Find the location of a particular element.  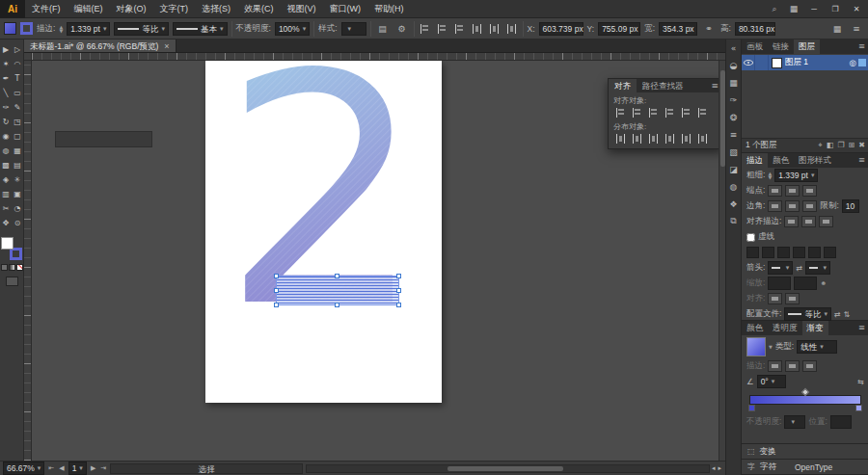

align-left-icon is located at coordinates (620, 113).